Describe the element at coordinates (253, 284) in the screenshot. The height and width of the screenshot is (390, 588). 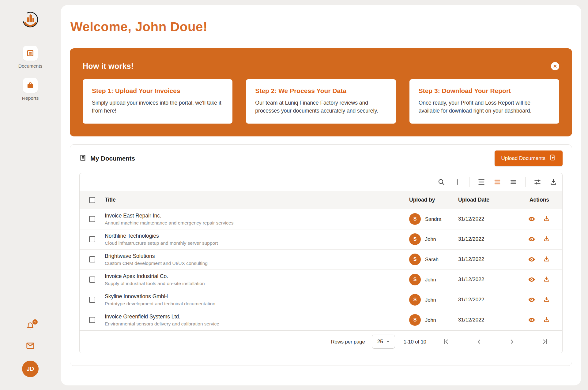
I see `document-subtitle: Supply of industrial tools and on-site i…` at that location.